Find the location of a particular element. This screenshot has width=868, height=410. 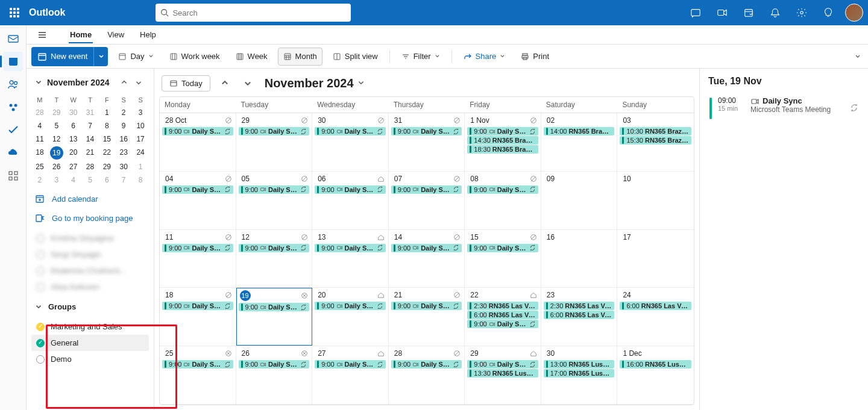

search-box is located at coordinates (253, 13).